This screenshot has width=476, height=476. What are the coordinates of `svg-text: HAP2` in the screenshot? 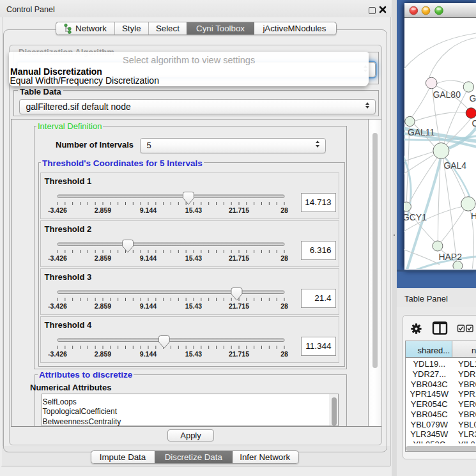 It's located at (450, 257).